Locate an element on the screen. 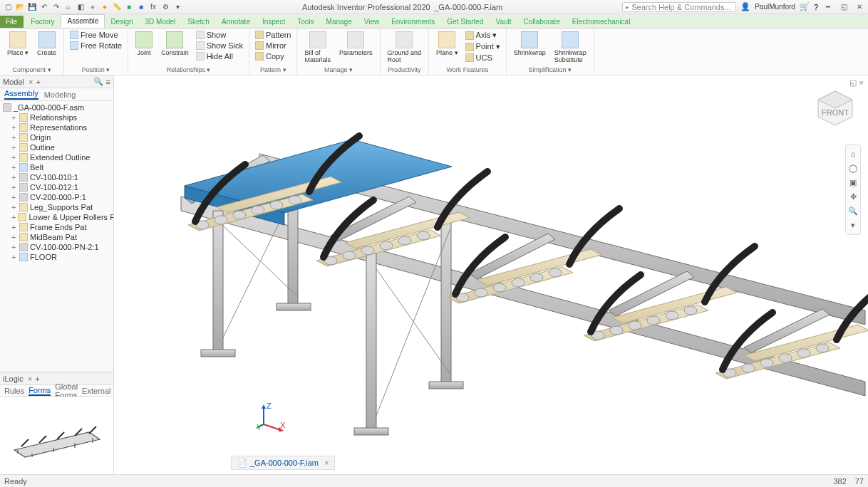 The image size is (868, 487). tree-node: +Leg_Supports Pat is located at coordinates (57, 207).